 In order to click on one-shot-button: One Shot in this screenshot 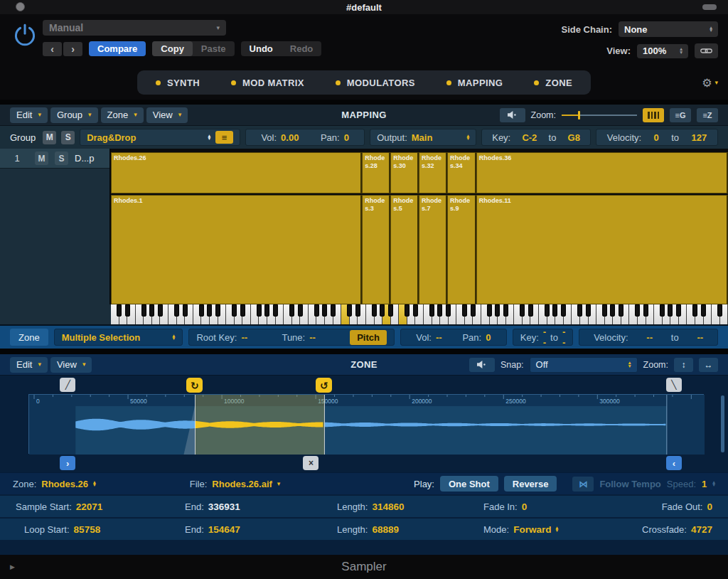, I will do `click(469, 484)`.